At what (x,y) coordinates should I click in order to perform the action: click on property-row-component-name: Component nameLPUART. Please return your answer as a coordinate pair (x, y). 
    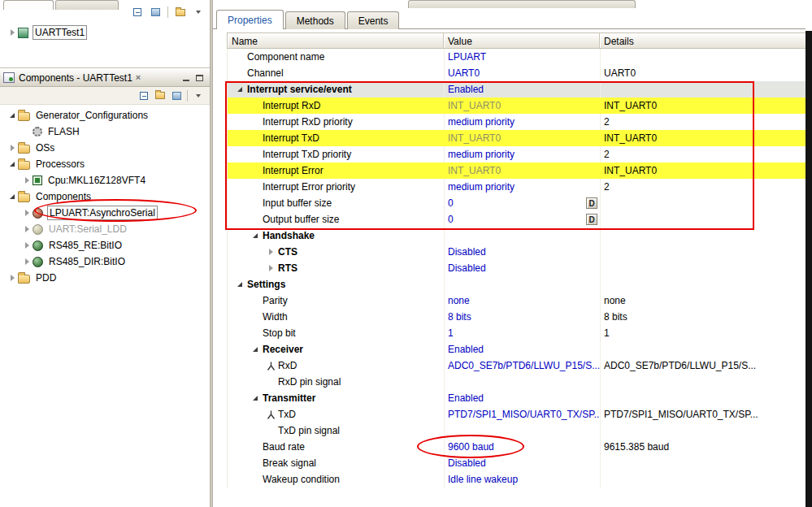
    Looking at the image, I should click on (517, 57).